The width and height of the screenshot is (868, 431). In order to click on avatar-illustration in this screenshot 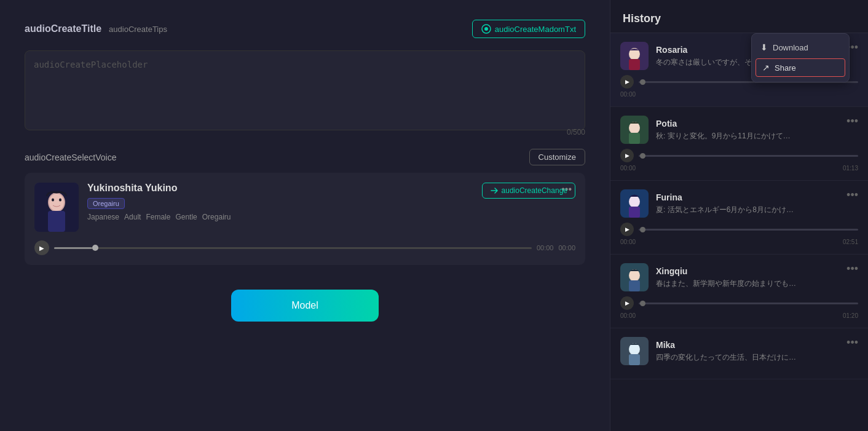, I will do `click(57, 207)`.